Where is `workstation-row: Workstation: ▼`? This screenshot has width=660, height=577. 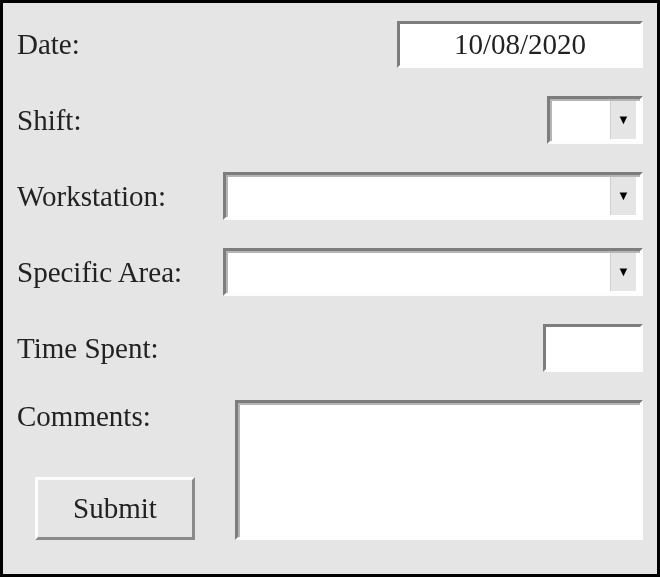 workstation-row: Workstation: ▼ is located at coordinates (330, 196).